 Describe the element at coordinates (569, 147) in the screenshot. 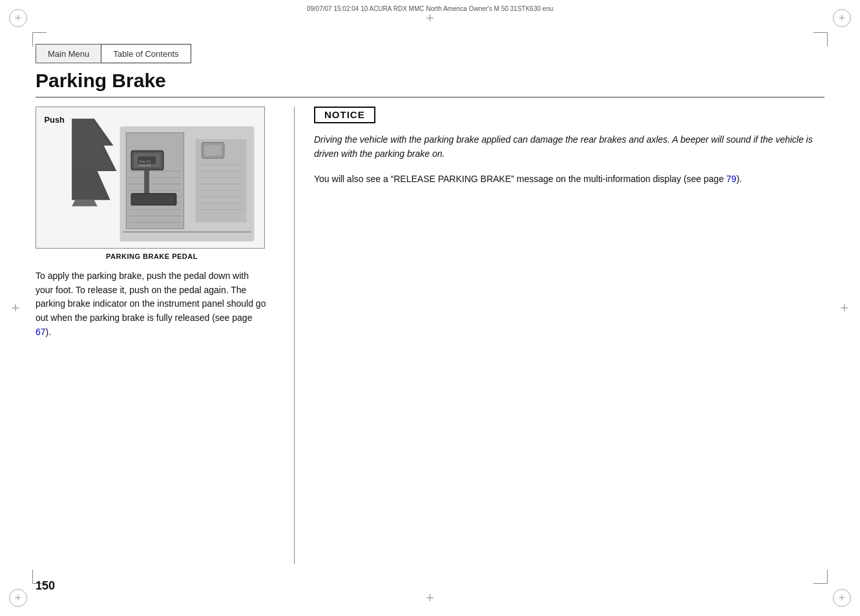

I see `notice-text: Driving the vehicle with the parking bra…` at that location.